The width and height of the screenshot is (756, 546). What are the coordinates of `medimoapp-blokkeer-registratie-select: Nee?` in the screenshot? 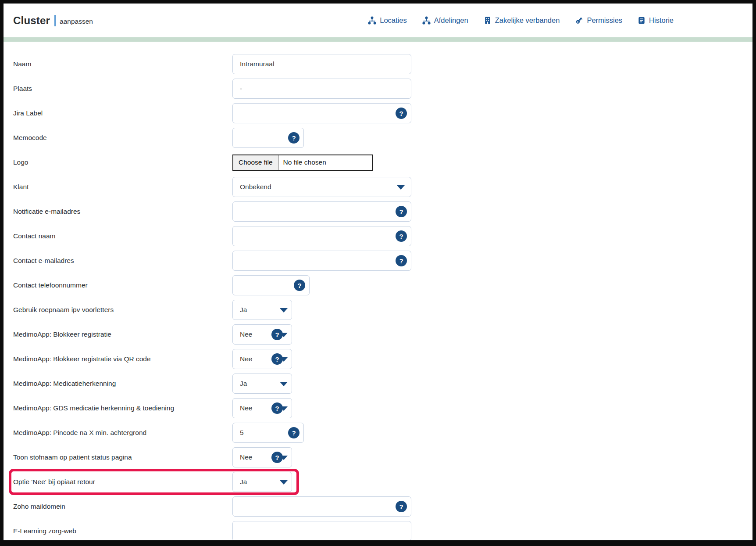 It's located at (262, 334).